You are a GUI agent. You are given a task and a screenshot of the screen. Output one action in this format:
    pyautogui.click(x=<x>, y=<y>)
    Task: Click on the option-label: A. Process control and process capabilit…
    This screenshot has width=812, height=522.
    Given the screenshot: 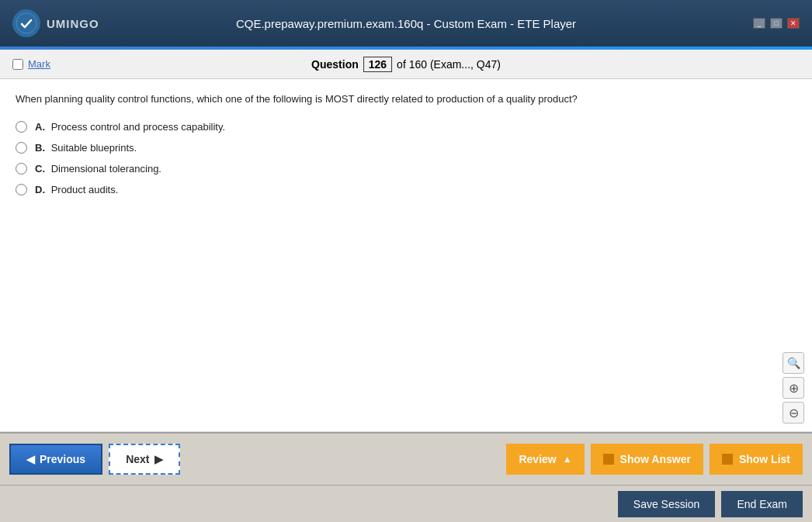 What is the action you would take?
    pyautogui.click(x=130, y=127)
    